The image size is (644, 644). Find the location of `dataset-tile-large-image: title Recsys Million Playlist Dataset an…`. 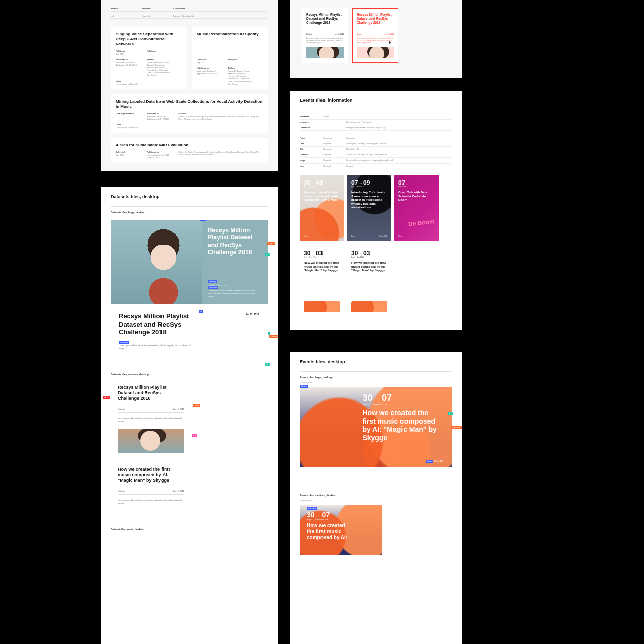

dataset-tile-large-image: title Recsys Million Playlist Dataset an… is located at coordinates (189, 262).